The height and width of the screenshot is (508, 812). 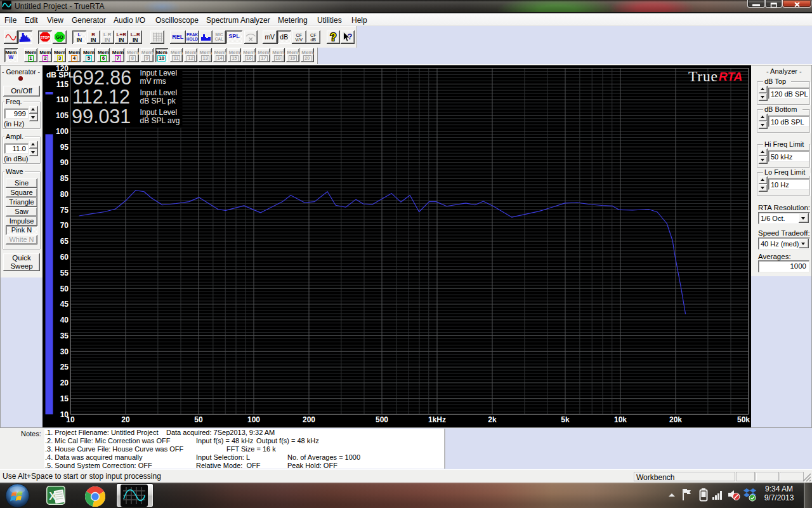 What do you see at coordinates (65, 257) in the screenshot?
I see `svg-text: 60` at bounding box center [65, 257].